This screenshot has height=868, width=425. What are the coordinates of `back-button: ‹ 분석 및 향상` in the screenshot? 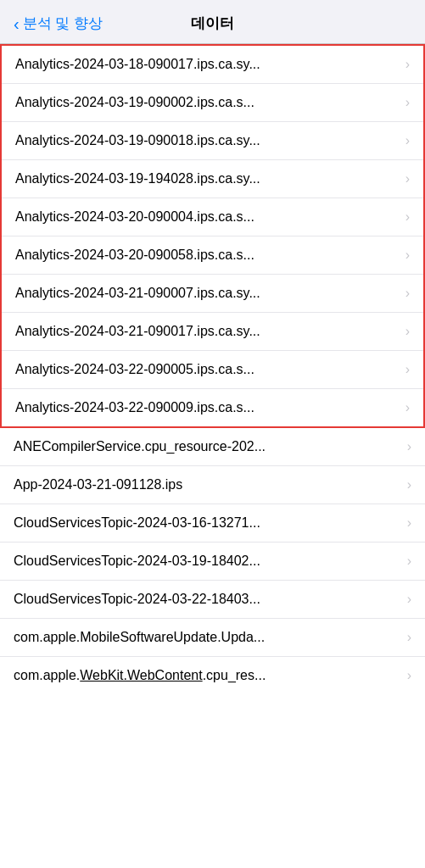 It's located at (58, 24).